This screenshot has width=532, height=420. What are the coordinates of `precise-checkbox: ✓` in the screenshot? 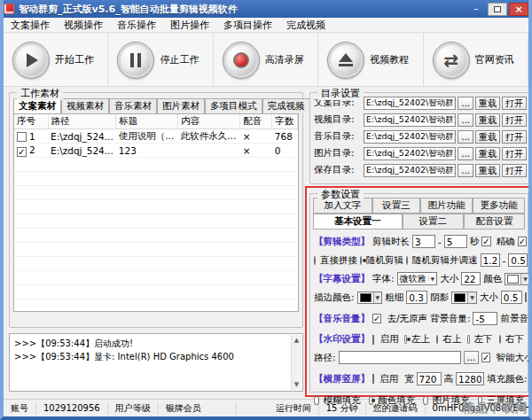 It's located at (486, 241).